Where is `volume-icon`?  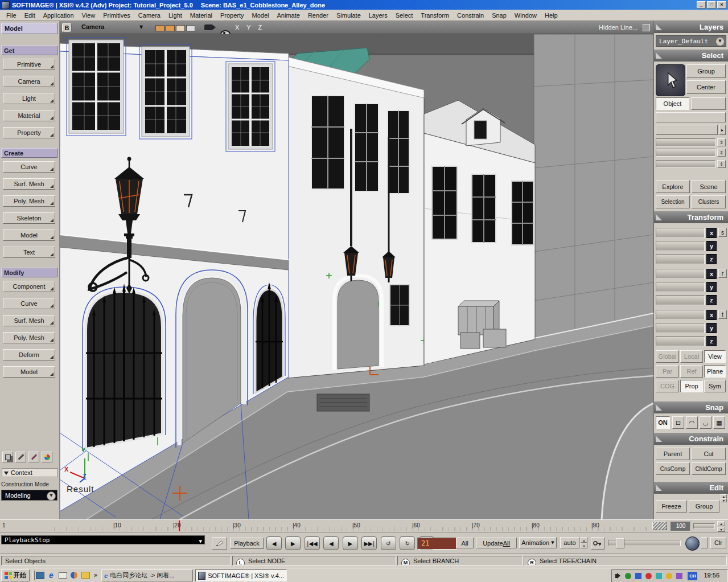 volume-icon is located at coordinates (616, 576).